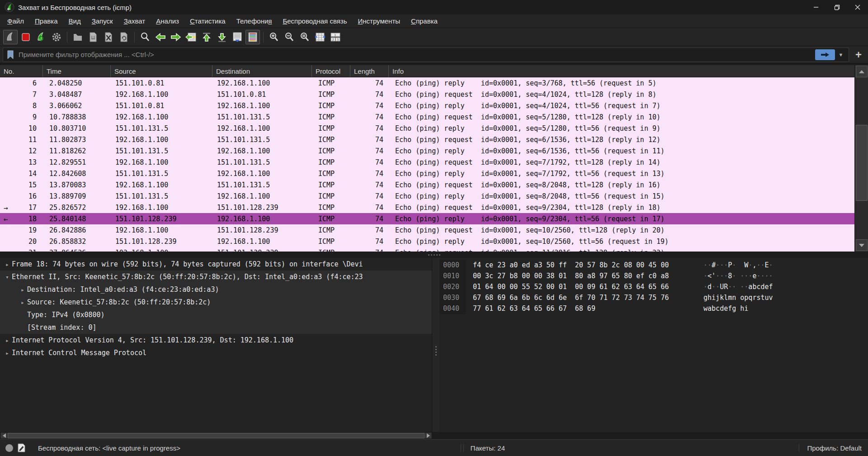  What do you see at coordinates (335, 35) in the screenshot?
I see `svg-text: 1` at bounding box center [335, 35].